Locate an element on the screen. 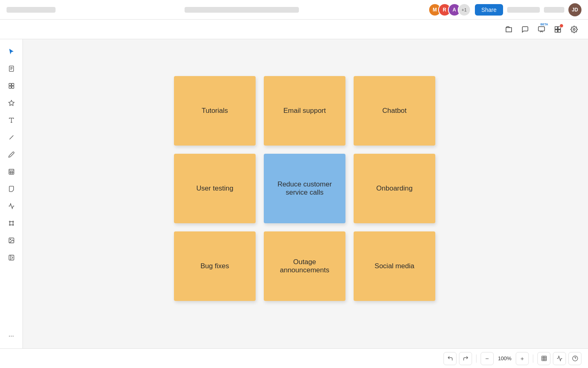 The height and width of the screenshot is (368, 588). sticky-note-user-testing: User testing is located at coordinates (215, 188).